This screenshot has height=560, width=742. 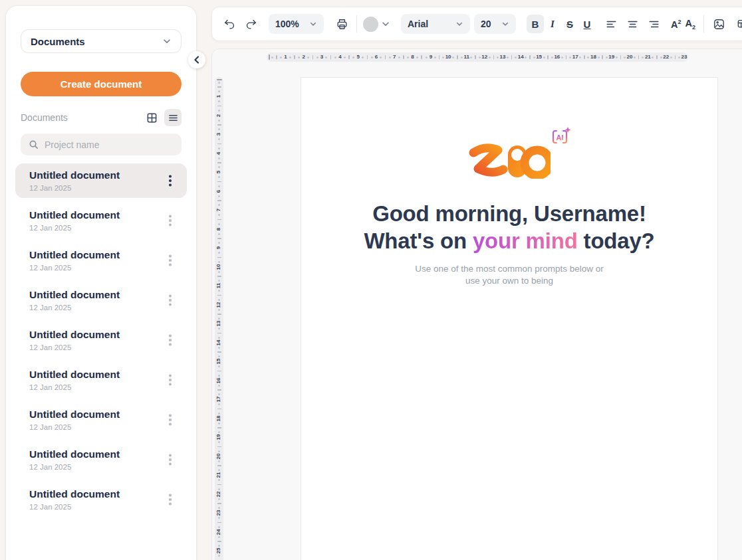 What do you see at coordinates (484, 57) in the screenshot?
I see `ruler-number: 12` at bounding box center [484, 57].